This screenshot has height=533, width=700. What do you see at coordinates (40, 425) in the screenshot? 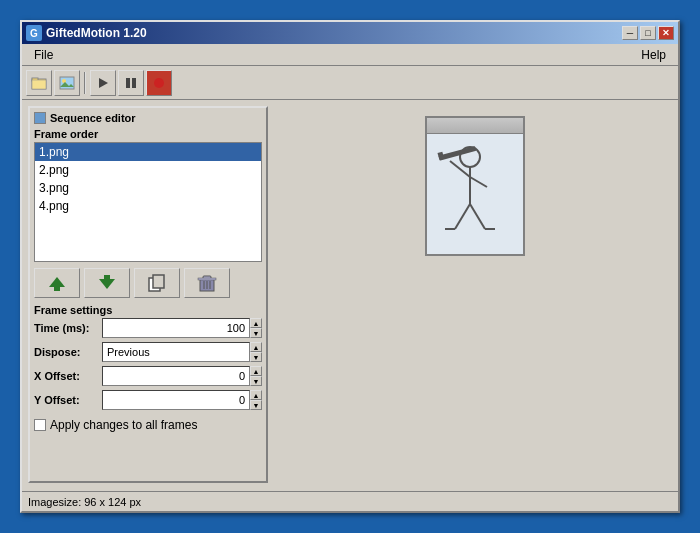
I see `apply-checkbox` at bounding box center [40, 425].